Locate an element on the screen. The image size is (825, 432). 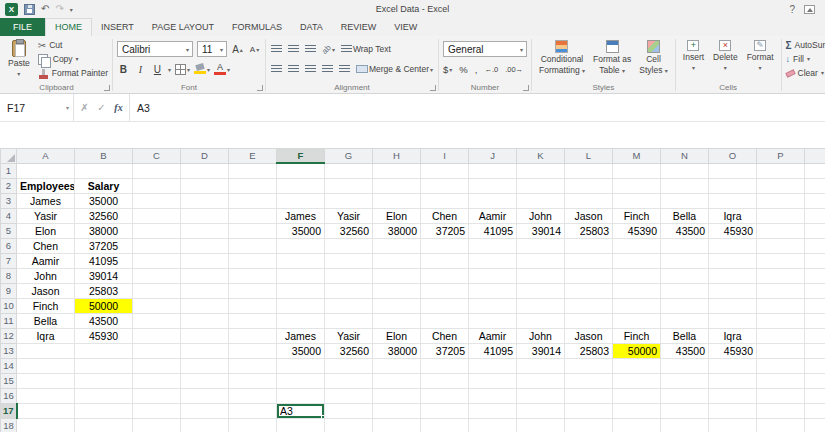
cell-P2 is located at coordinates (781, 186).